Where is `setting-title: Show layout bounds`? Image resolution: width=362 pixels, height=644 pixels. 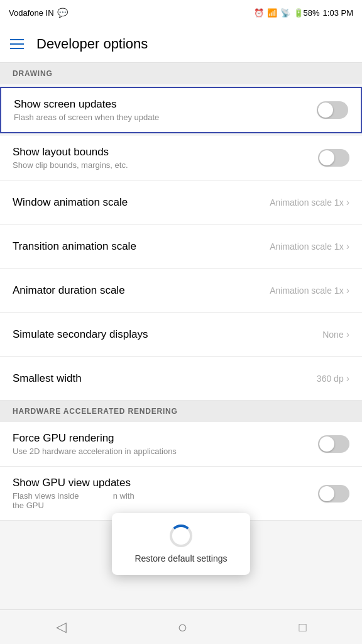
setting-title: Show layout bounds is located at coordinates (165, 152).